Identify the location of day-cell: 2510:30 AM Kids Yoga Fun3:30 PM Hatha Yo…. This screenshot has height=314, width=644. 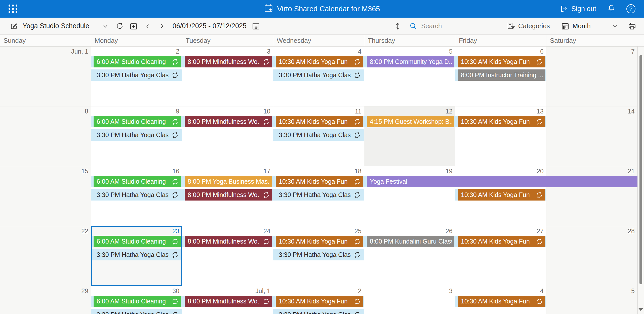
(319, 256).